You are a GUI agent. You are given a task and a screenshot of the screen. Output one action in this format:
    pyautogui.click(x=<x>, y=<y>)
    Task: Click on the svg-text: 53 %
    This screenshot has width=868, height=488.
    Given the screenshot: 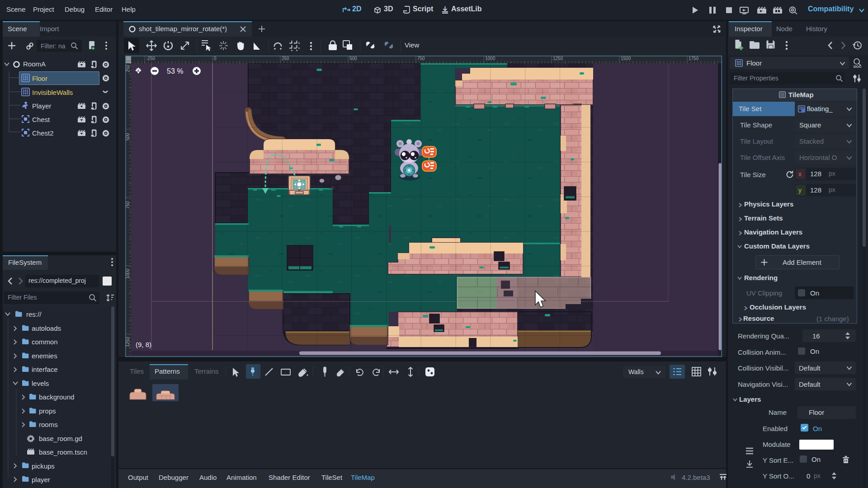 What is the action you would take?
    pyautogui.click(x=175, y=71)
    